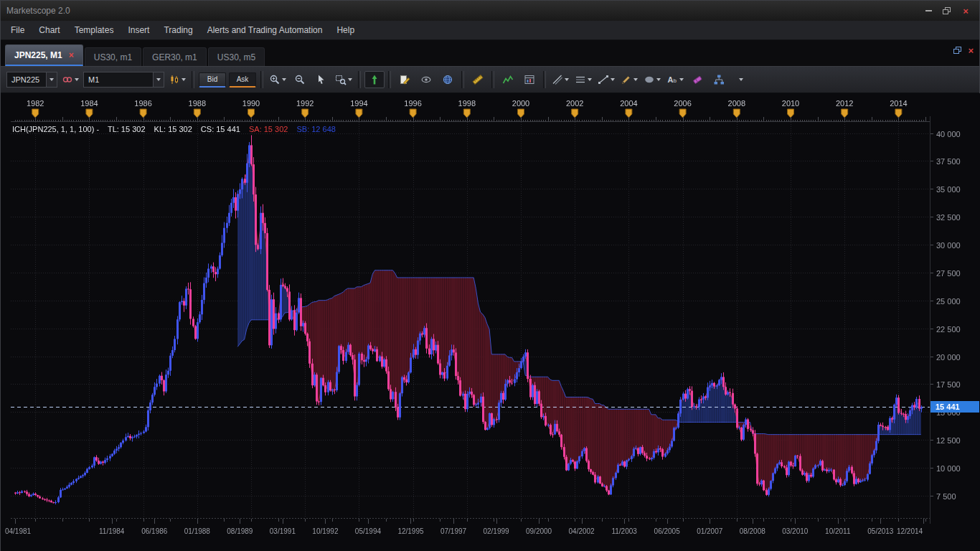 This screenshot has height=551, width=980. What do you see at coordinates (478, 80) in the screenshot?
I see `measure-button` at bounding box center [478, 80].